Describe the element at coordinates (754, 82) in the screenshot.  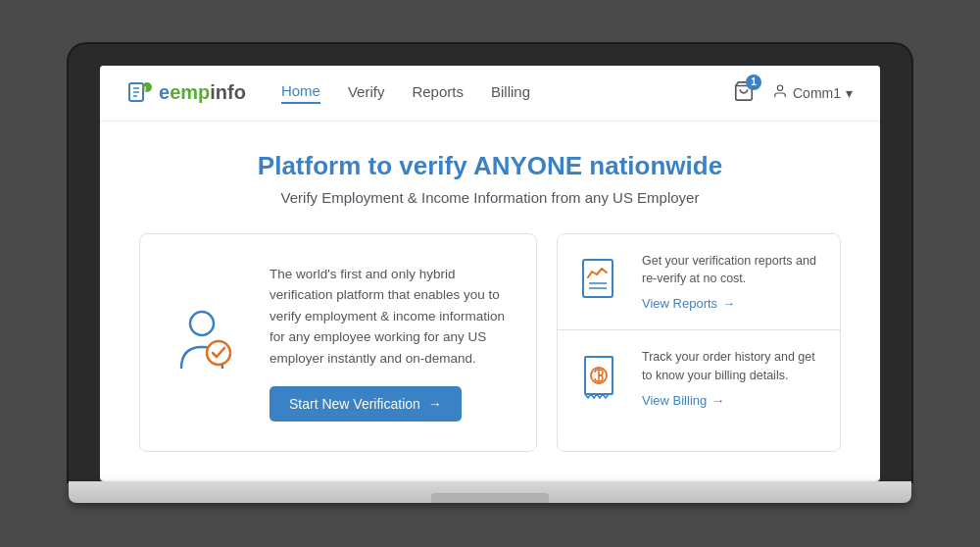
I see `cart-badge: 1` at that location.